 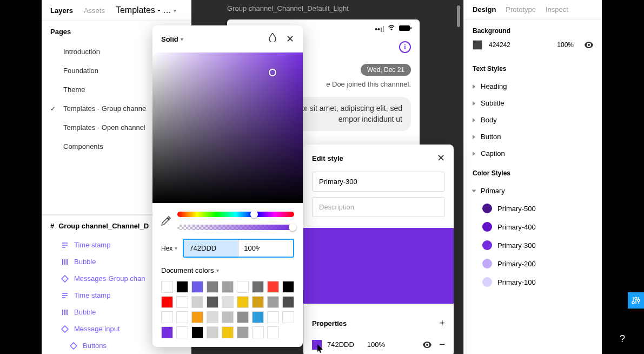 What do you see at coordinates (442, 324) in the screenshot?
I see `add-property-icon: +` at bounding box center [442, 324].